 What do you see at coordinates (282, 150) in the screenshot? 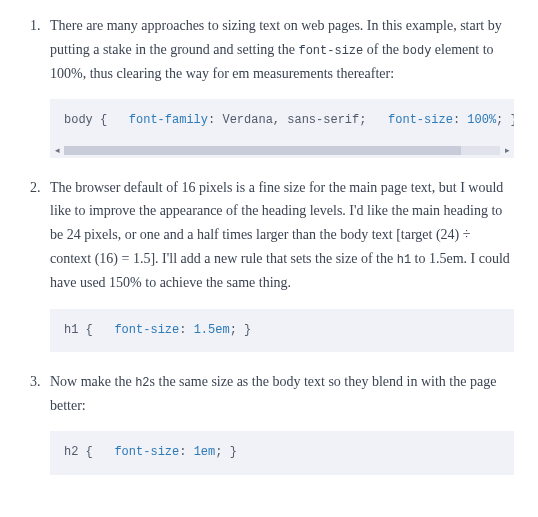
I see `scroll-track` at bounding box center [282, 150].